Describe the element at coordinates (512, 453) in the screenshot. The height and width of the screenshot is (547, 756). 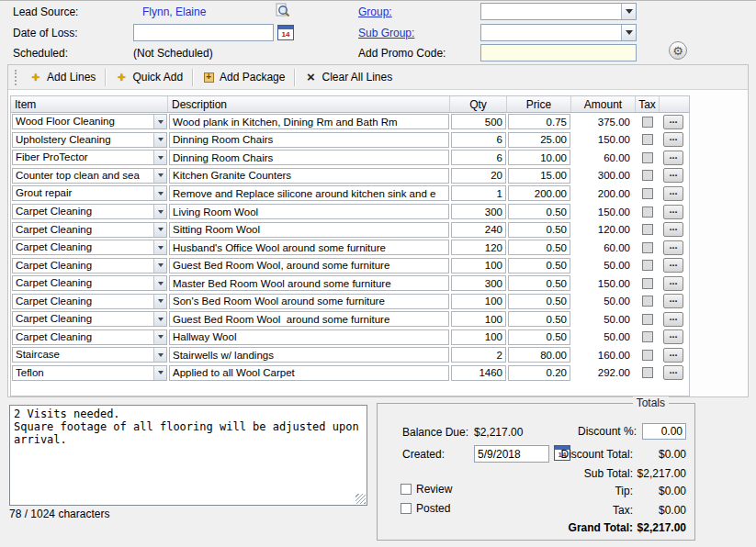
I see `created-date-input` at that location.